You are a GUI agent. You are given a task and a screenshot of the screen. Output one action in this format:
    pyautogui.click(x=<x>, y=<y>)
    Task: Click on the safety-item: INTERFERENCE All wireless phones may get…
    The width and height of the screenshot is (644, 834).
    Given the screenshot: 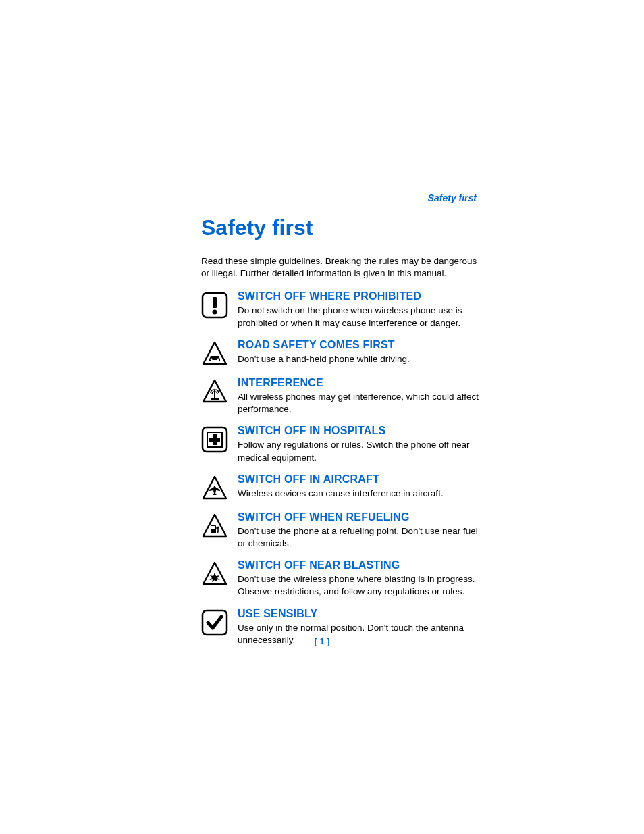 What is the action you would take?
    pyautogui.click(x=342, y=396)
    